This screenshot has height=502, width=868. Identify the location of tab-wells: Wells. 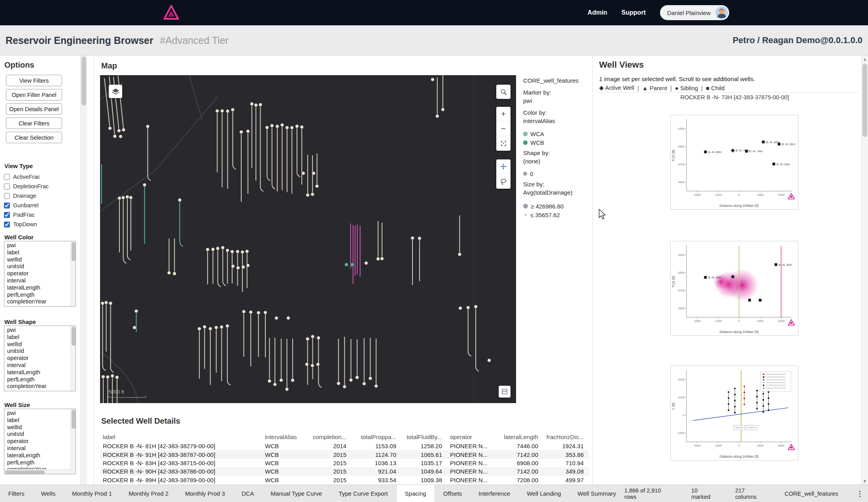
(48, 494).